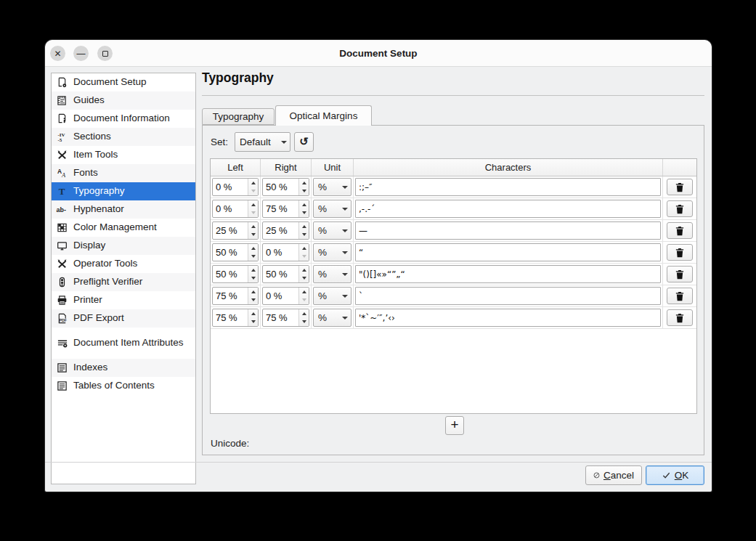 This screenshot has width=756, height=541. Describe the element at coordinates (123, 83) in the screenshot. I see `sidebar-item-document-setup: Document Setup` at that location.